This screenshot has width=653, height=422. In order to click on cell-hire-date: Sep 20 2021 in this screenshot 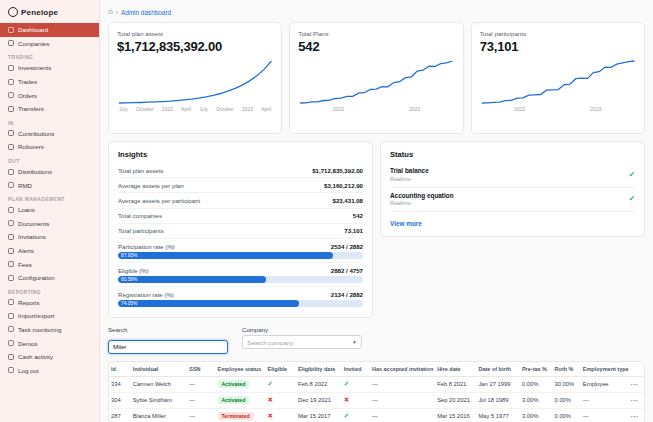, I will do `click(456, 400)`.